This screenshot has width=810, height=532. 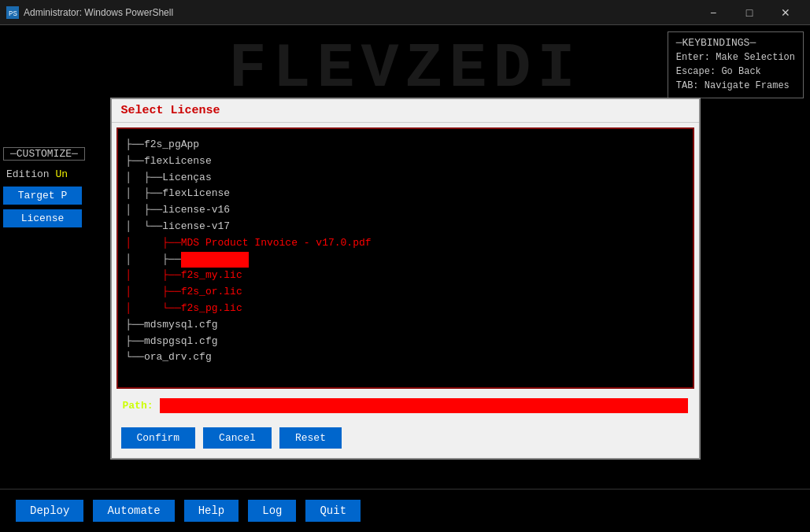 I want to click on tree-item-selected: f2s_ms.lic, so click(x=215, y=260).